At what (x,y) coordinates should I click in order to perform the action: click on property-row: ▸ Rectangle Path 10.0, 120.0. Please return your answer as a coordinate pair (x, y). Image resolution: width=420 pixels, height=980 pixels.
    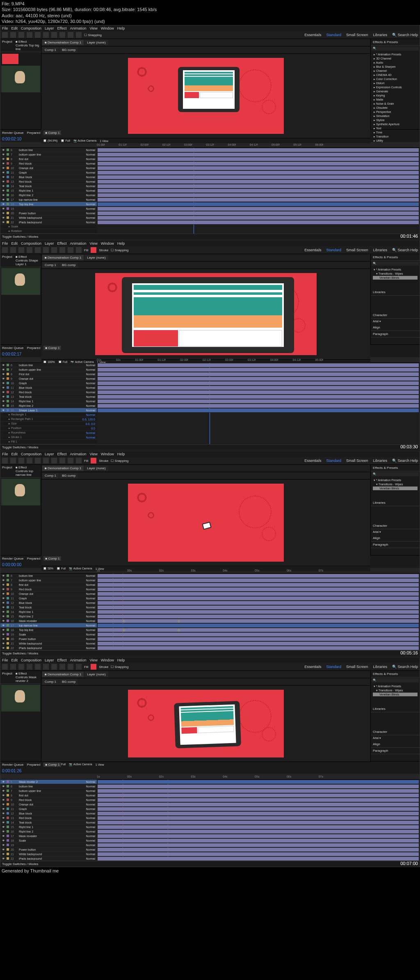
    Looking at the image, I should click on (48, 420).